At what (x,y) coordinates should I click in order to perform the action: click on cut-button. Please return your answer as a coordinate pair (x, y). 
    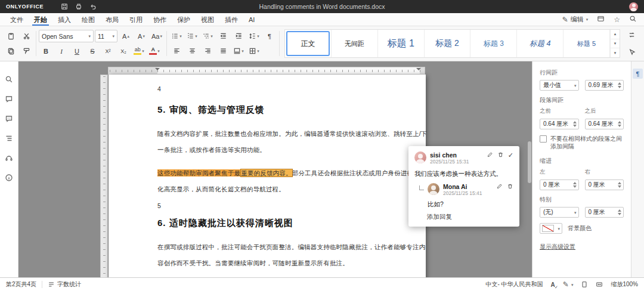
    Looking at the image, I should click on (26, 36).